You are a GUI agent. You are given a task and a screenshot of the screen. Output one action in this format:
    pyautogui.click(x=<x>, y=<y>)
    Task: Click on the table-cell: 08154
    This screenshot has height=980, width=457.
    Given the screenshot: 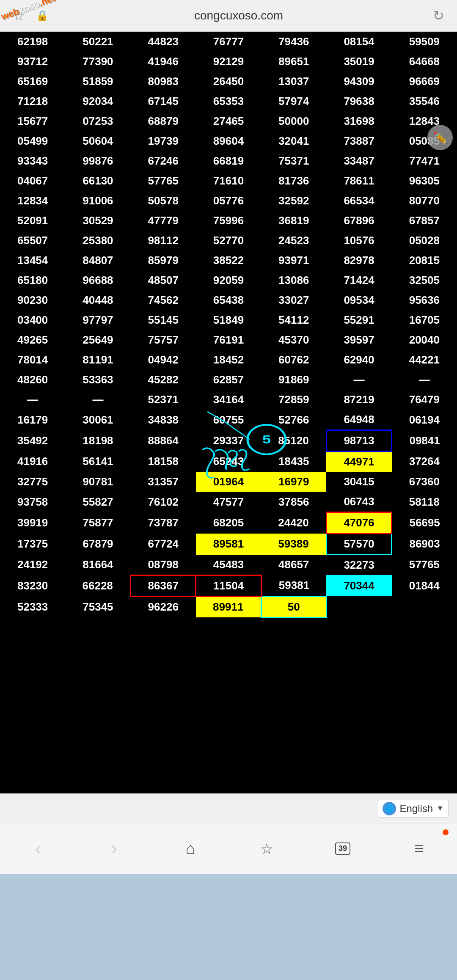 What is the action you would take?
    pyautogui.click(x=359, y=41)
    